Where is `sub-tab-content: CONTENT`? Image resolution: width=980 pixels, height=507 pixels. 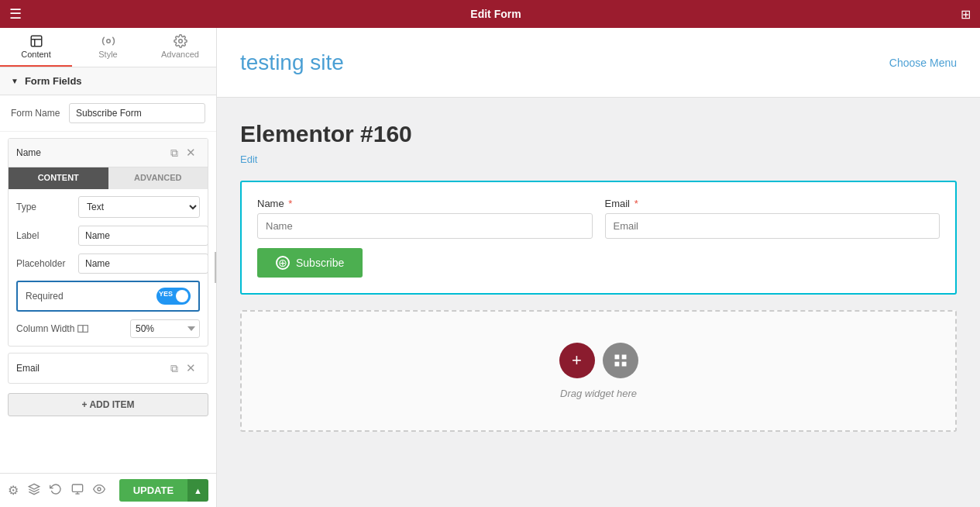 sub-tab-content: CONTENT is located at coordinates (59, 178).